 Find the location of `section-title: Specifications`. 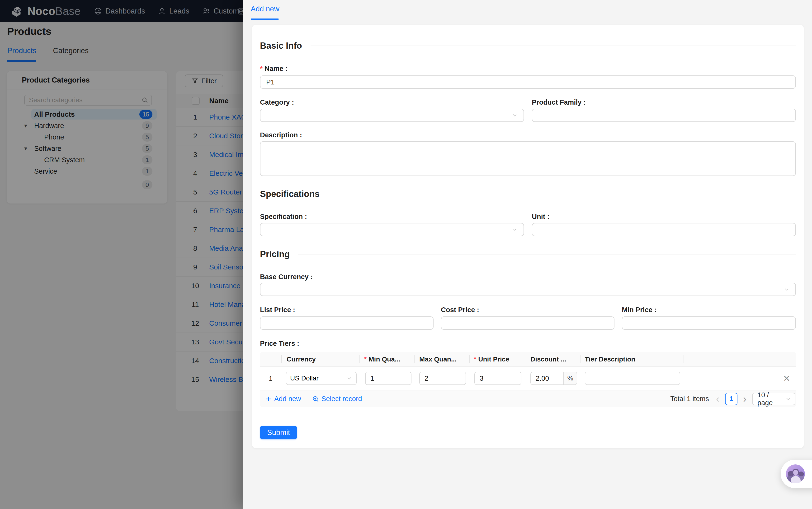

section-title: Specifications is located at coordinates (290, 194).